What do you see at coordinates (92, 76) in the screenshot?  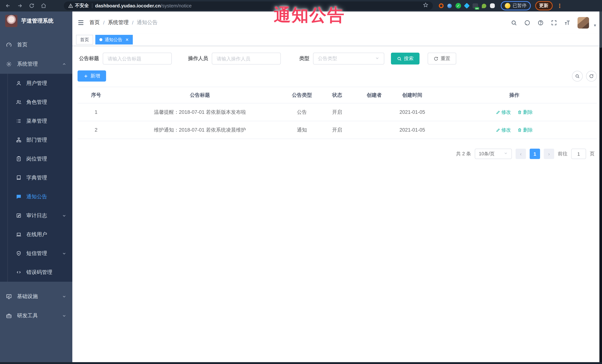 I see `add-button: 新增` at bounding box center [92, 76].